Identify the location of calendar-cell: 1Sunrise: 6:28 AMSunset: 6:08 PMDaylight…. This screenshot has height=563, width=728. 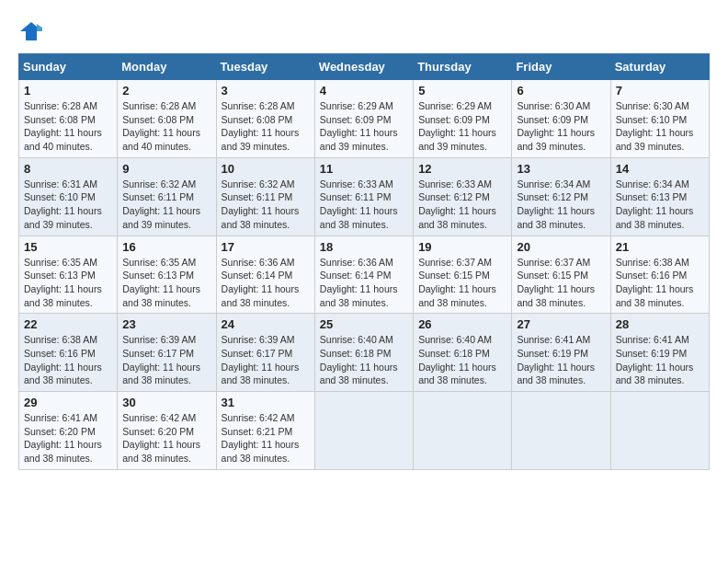
(68, 120).